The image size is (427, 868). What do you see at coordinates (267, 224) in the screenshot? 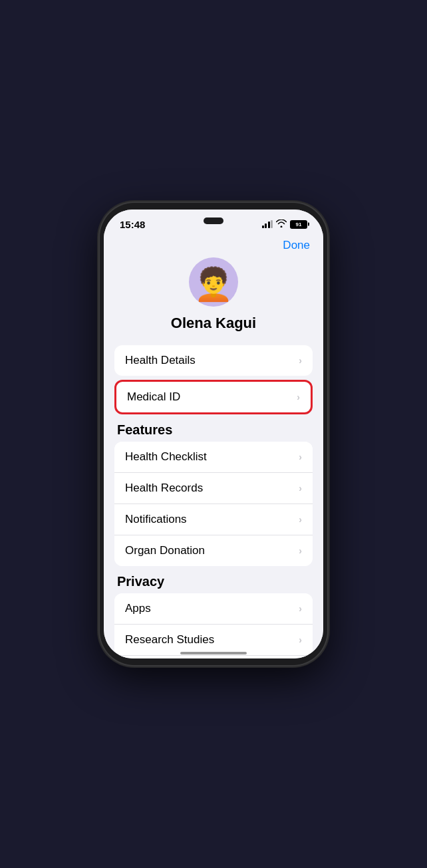
I see `signal-icon` at bounding box center [267, 224].